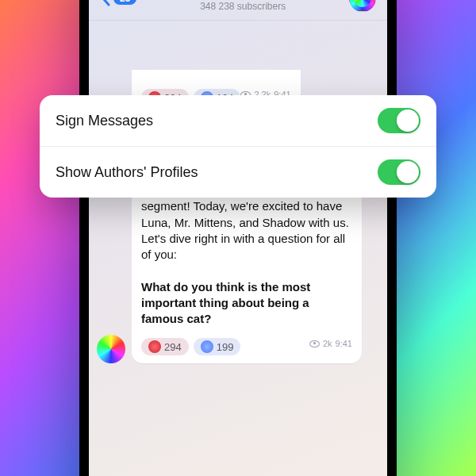 This screenshot has height=476, width=476. Describe the element at coordinates (225, 303) in the screenshot. I see `message-bold: What do you think is the most important …` at that location.